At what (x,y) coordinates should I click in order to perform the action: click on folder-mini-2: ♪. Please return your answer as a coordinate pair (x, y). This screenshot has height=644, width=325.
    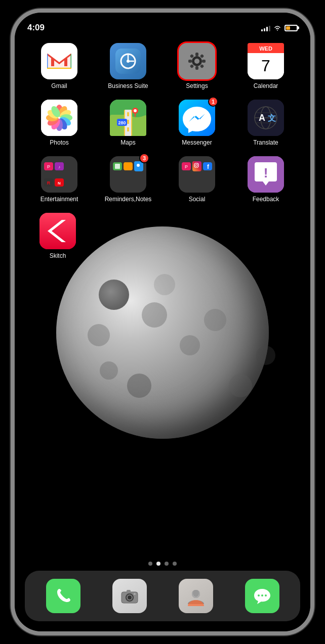
    Looking at the image, I should click on (59, 166).